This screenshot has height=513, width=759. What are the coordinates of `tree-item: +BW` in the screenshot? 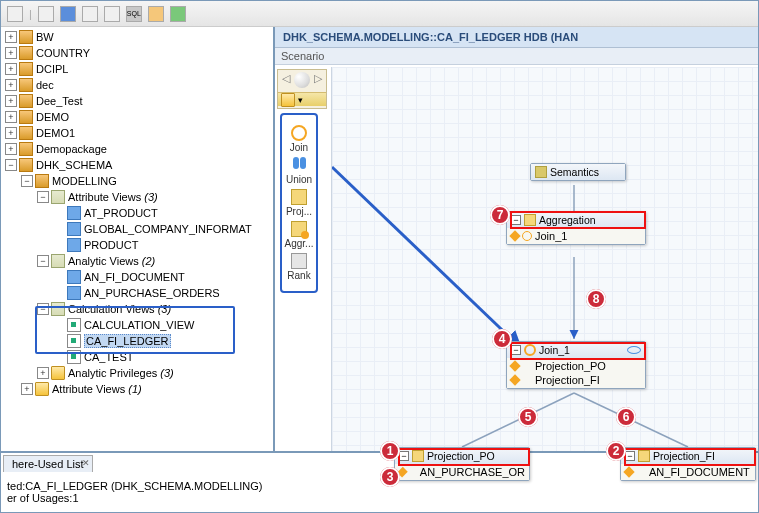 It's located at (138, 37).